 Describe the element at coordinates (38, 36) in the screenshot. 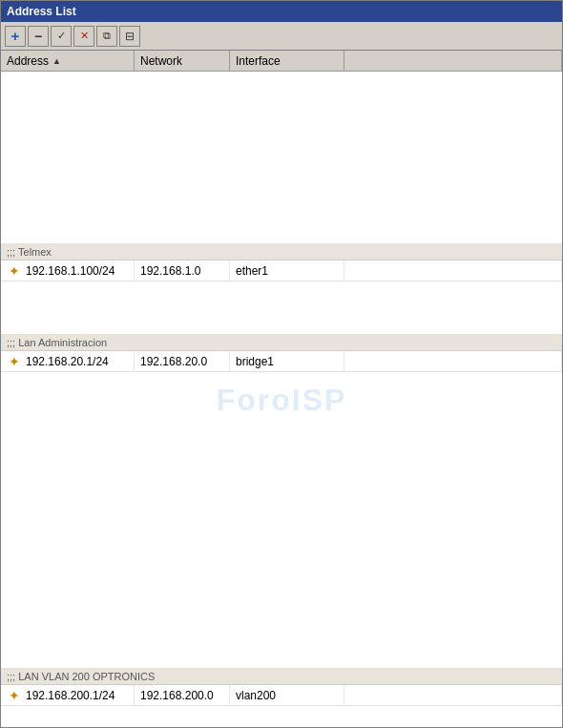

I see `minus-icon: −` at that location.